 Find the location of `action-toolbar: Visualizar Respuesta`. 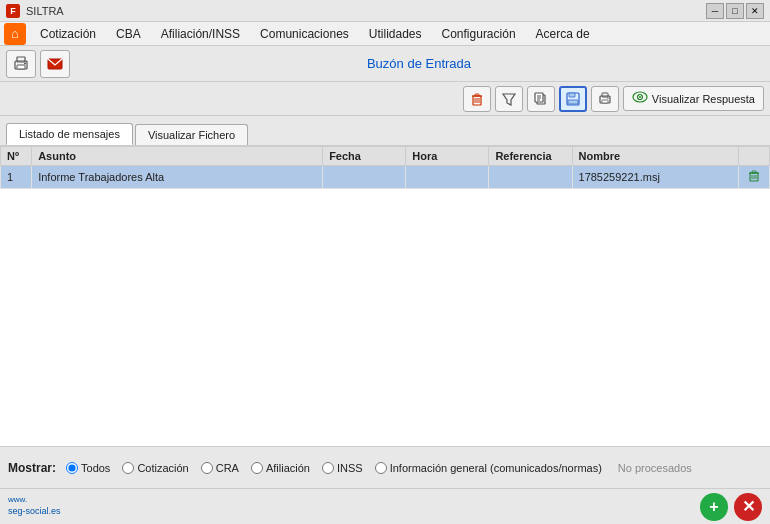

action-toolbar: Visualizar Respuesta is located at coordinates (385, 99).